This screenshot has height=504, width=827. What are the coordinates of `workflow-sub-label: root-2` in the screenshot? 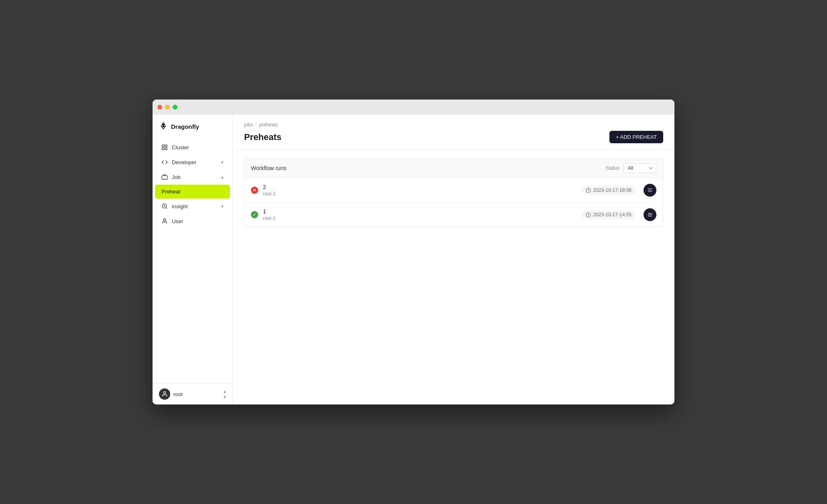 It's located at (422, 194).